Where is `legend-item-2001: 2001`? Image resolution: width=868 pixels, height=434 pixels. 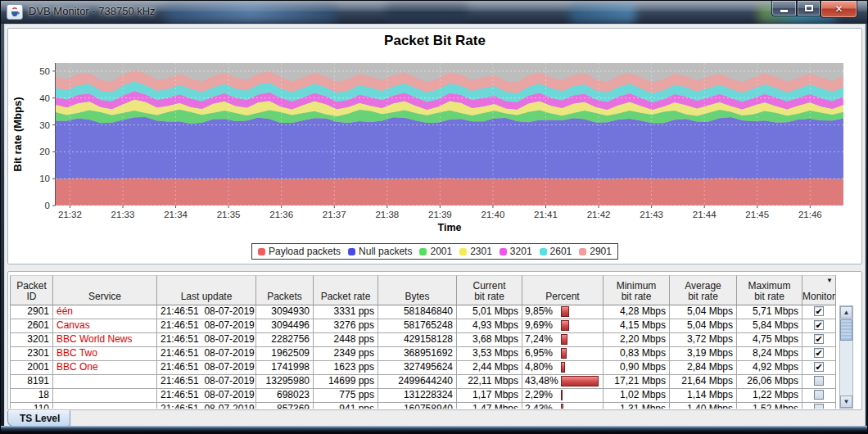 legend-item-2001: 2001 is located at coordinates (436, 251).